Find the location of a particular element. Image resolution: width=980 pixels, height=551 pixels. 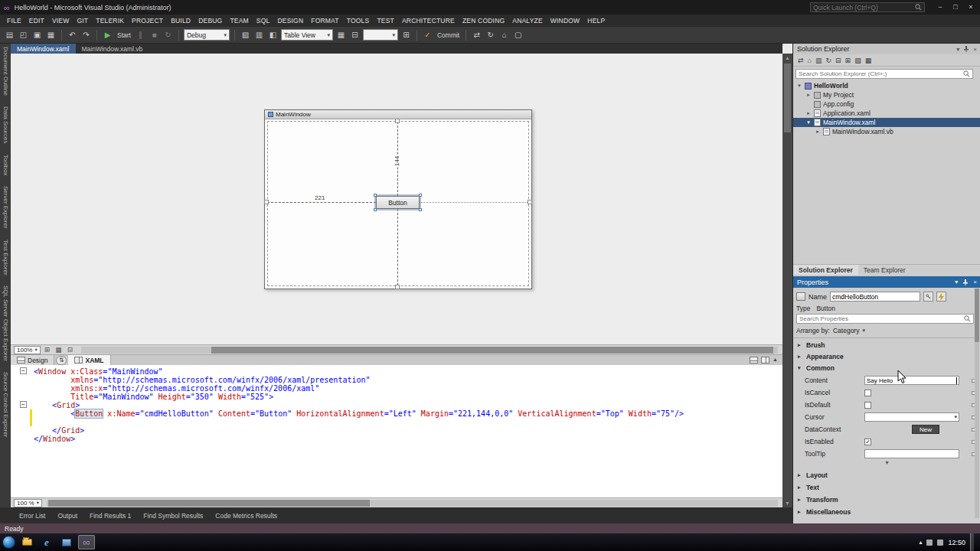

tooltip-field is located at coordinates (912, 454).